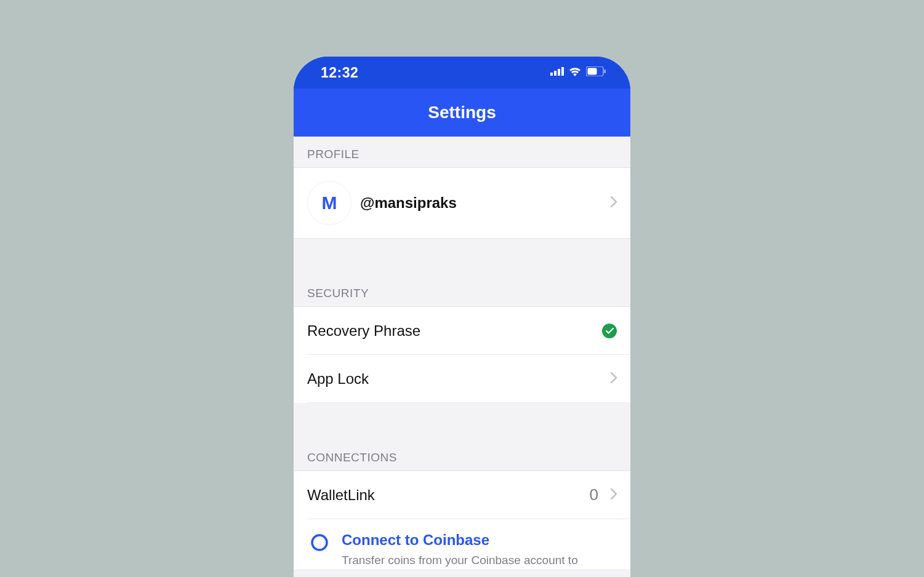 The height and width of the screenshot is (577, 924). What do you see at coordinates (462, 73) in the screenshot?
I see `status-bar: 12:32` at bounding box center [462, 73].